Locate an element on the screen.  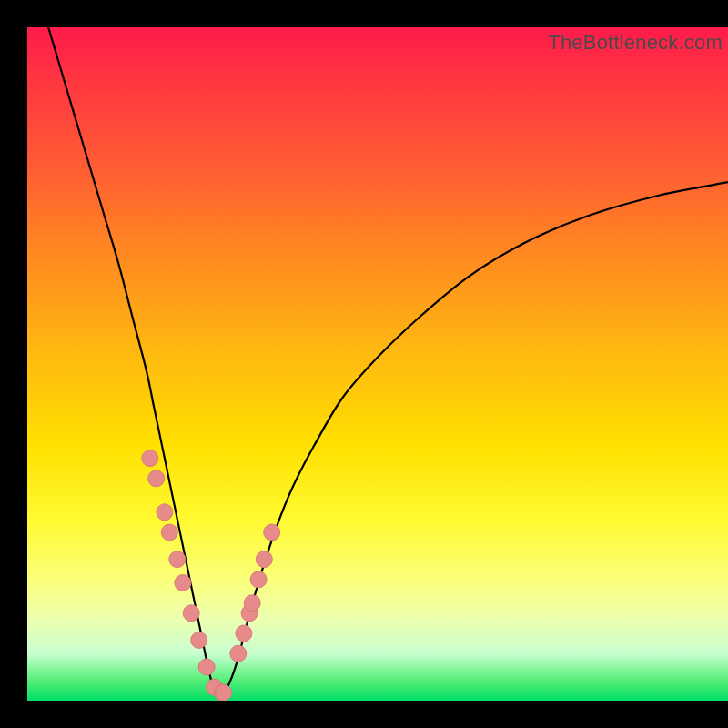
sample-markers is located at coordinates (211, 575).